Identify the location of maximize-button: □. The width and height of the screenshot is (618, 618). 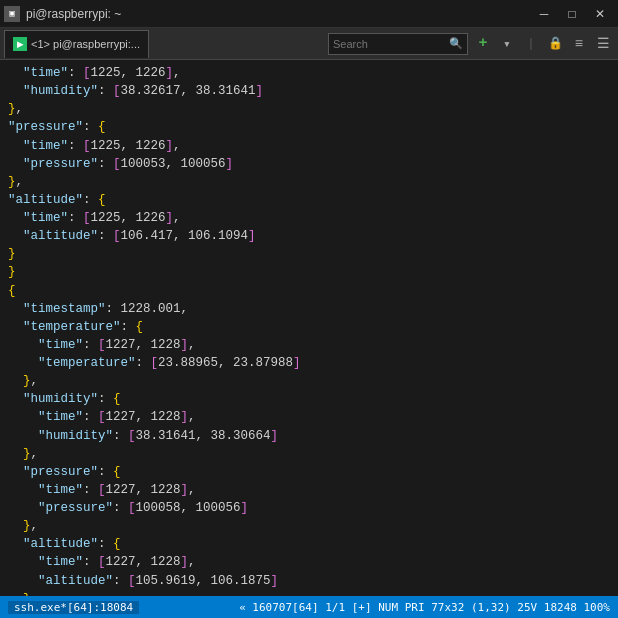
(572, 14).